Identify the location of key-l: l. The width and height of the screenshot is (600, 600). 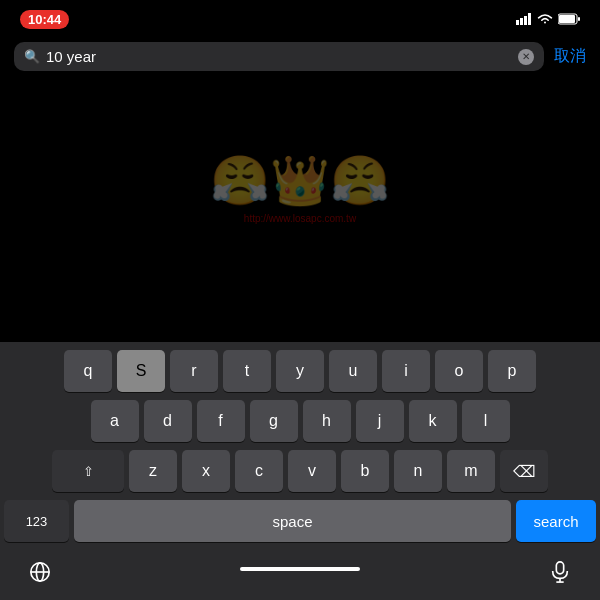
(486, 421).